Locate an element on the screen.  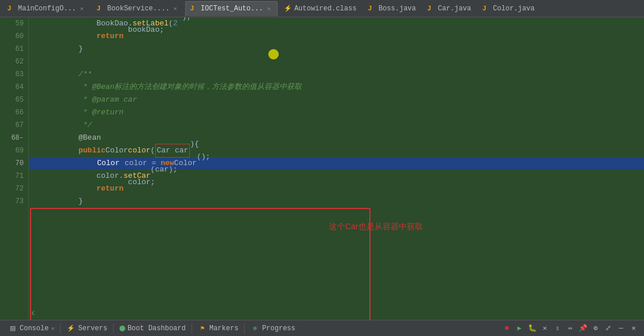
progress-label: Progress is located at coordinates (279, 328).